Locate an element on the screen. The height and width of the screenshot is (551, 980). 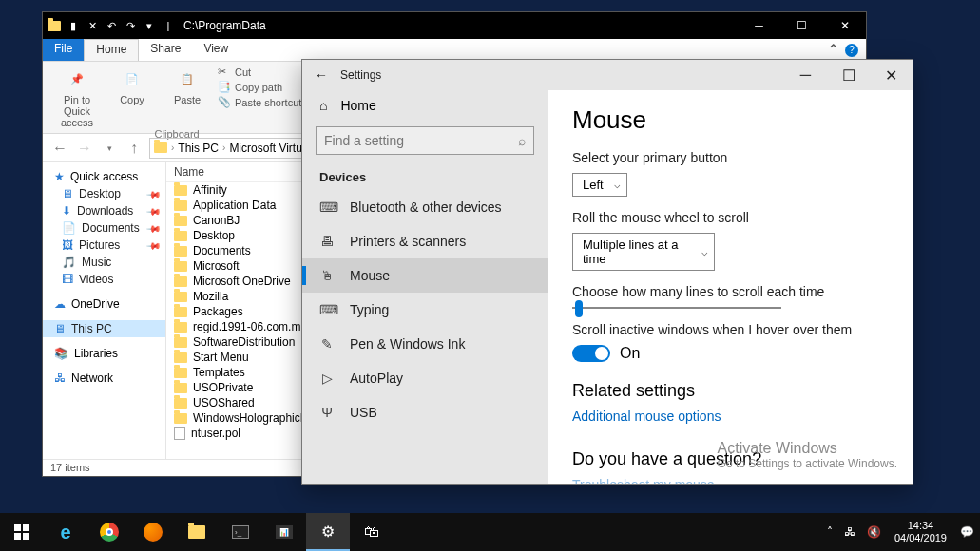
lines-slider is located at coordinates (677, 308).